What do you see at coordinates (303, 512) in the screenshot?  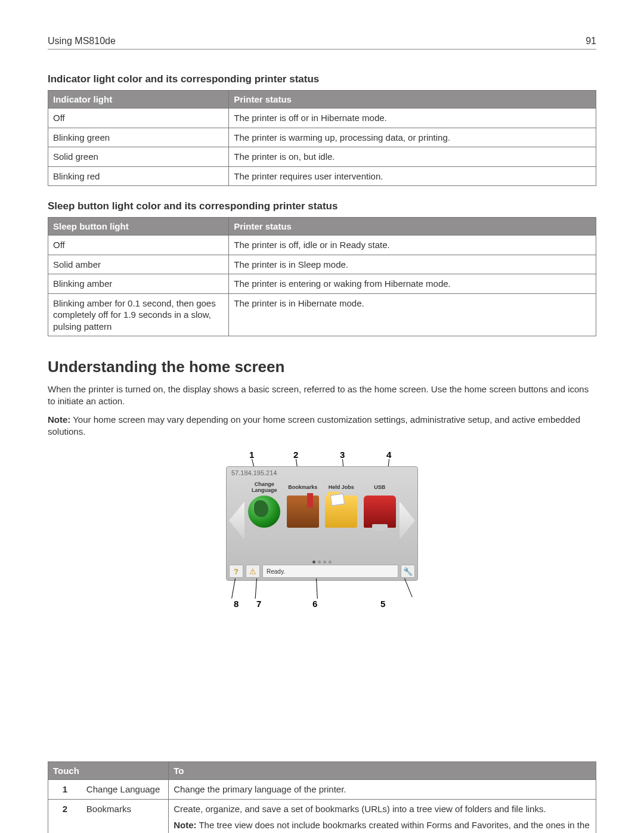 I see `bookmarks-icon` at bounding box center [303, 512].